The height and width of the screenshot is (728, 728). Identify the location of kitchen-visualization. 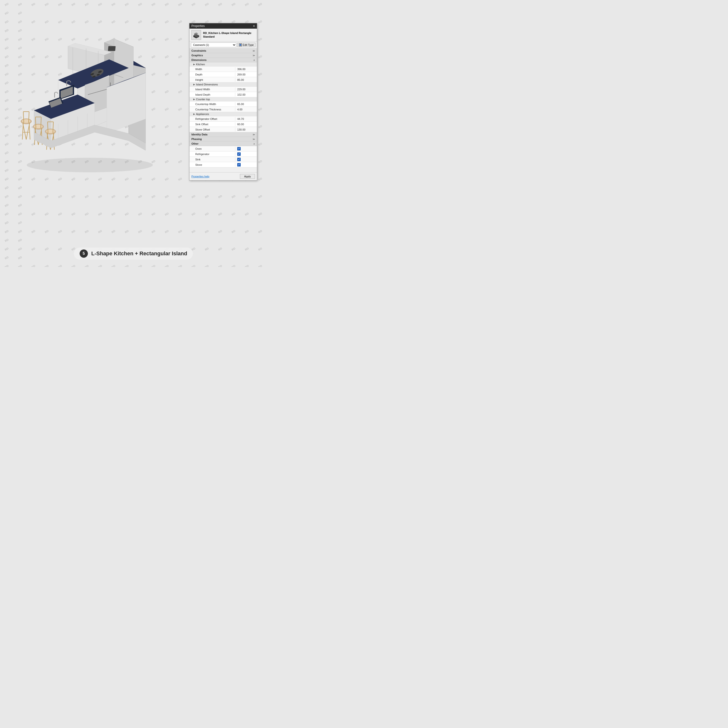
(90, 100).